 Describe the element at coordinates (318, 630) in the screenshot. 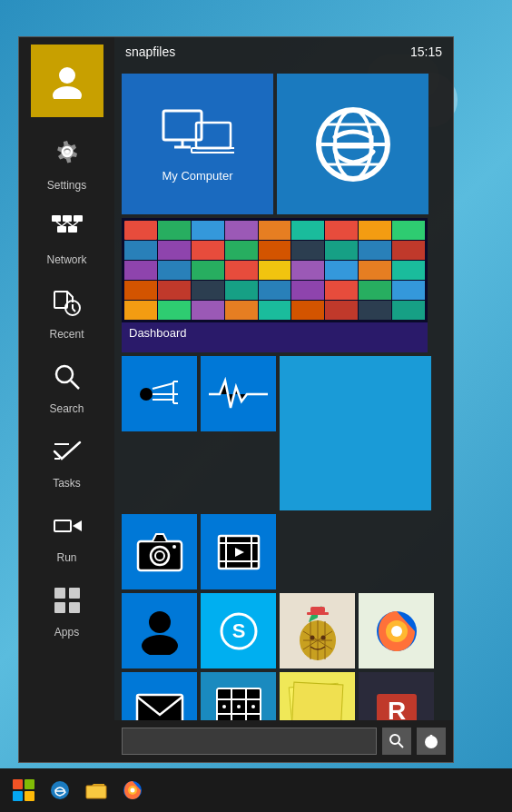

I see `tile-pineapple` at that location.